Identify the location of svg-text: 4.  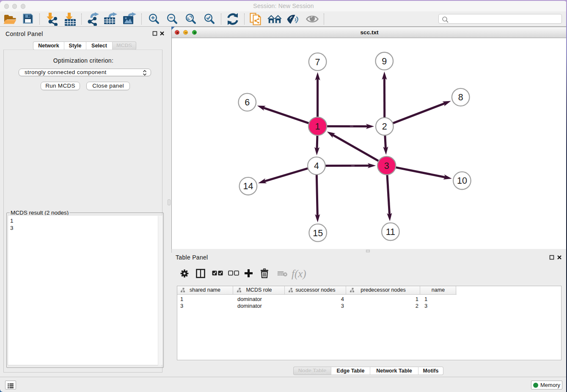
(317, 166).